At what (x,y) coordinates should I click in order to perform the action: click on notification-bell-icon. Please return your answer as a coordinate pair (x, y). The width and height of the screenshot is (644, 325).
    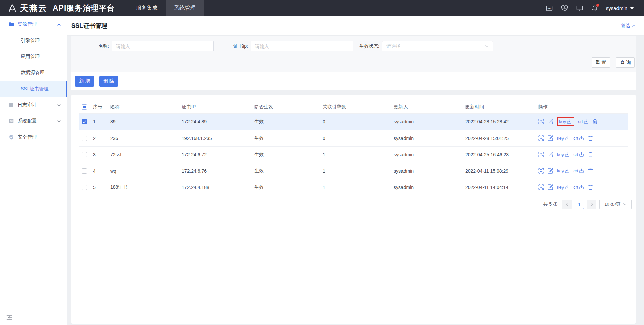
    Looking at the image, I should click on (595, 8).